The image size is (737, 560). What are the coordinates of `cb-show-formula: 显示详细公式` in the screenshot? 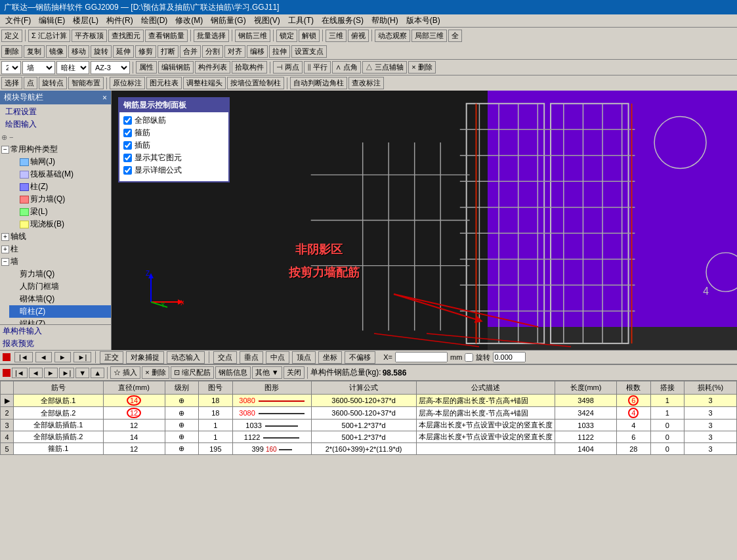 It's located at (174, 171).